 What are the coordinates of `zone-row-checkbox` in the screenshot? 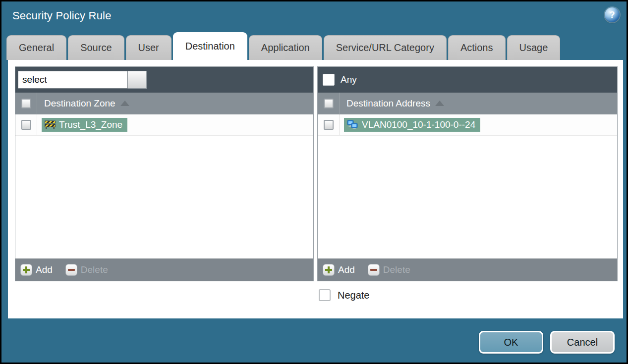 It's located at (26, 125).